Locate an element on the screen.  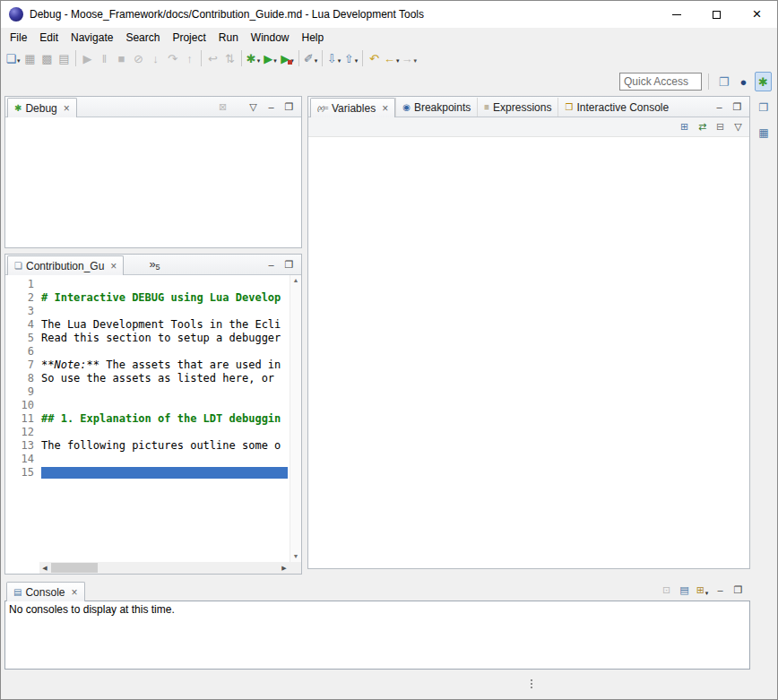
editor-tab-overflow-button: » 5 is located at coordinates (154, 265).